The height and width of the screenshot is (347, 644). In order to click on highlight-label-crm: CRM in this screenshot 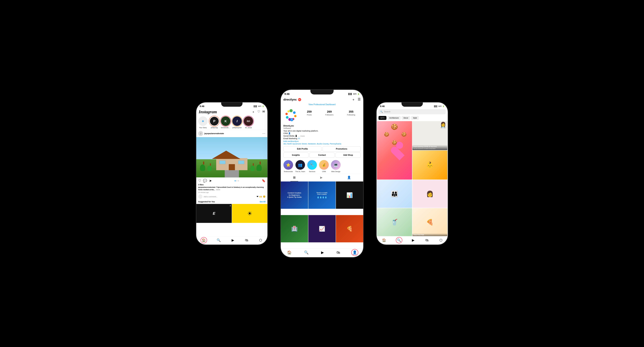, I will do `click(324, 171)`.